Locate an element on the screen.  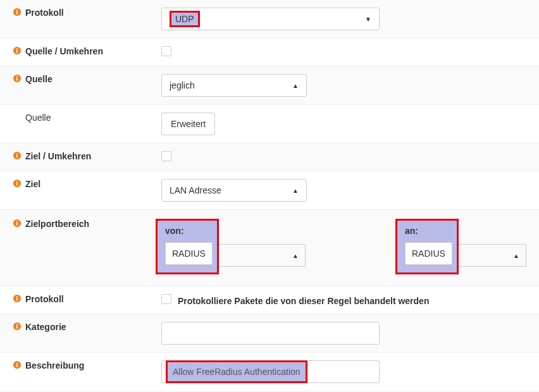
ziel-dropdown: LAN Adresse ▲ is located at coordinates (234, 190).